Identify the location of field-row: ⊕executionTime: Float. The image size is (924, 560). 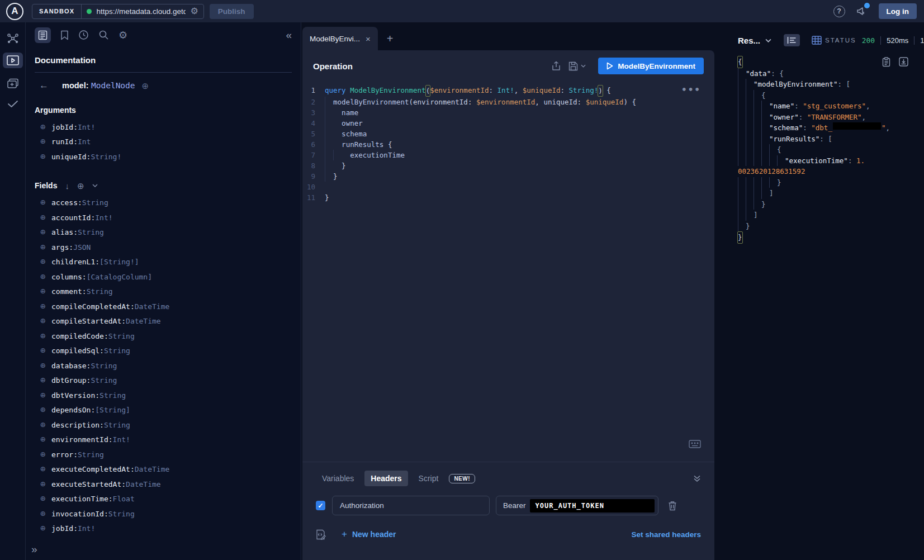
(163, 500).